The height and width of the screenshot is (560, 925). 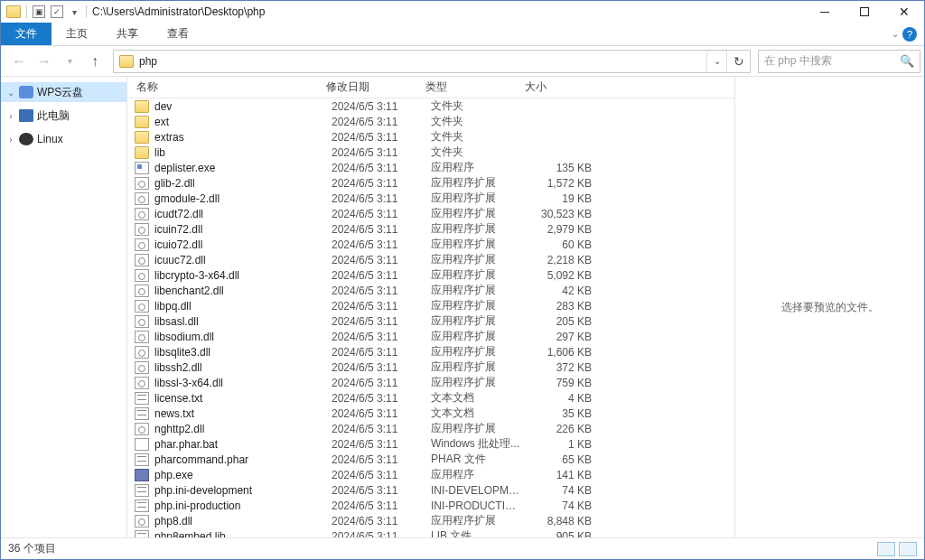 What do you see at coordinates (431, 107) in the screenshot?
I see `file-row: dev2024/6/5 3:11文件夹` at bounding box center [431, 107].